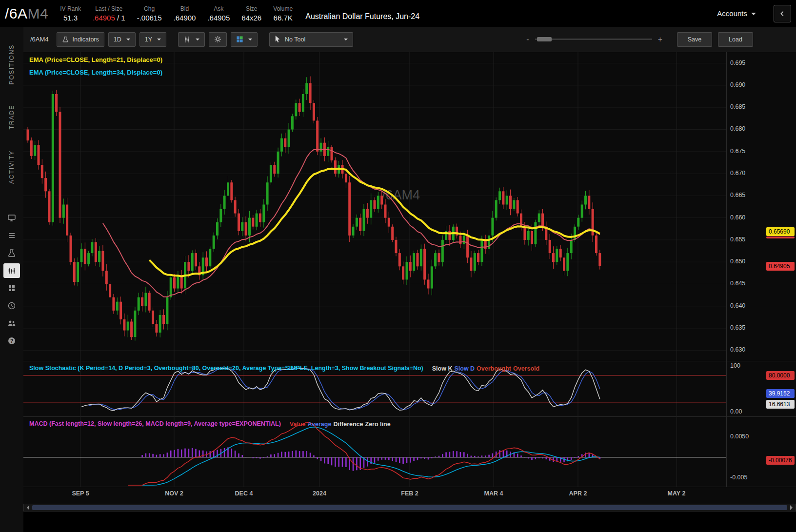 Image resolution: width=796 pixels, height=532 pixels. Describe the element at coordinates (244, 493) in the screenshot. I see `x-axis-label: DEC 4` at that location.